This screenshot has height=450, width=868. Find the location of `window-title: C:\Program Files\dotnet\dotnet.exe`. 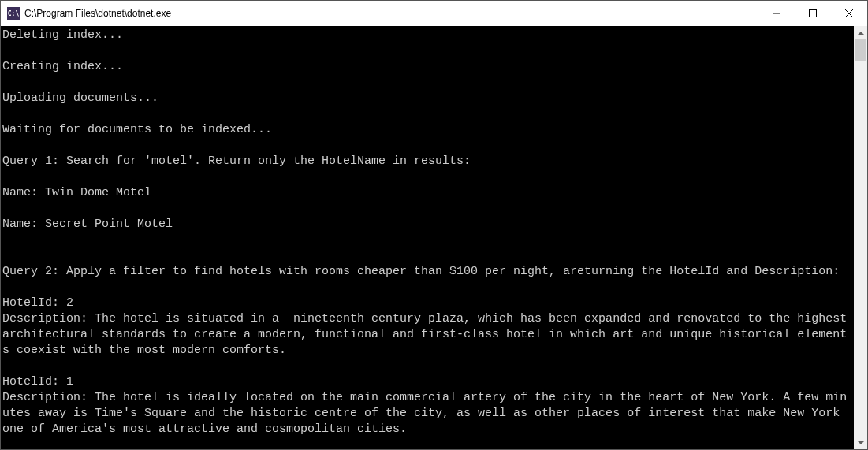

window-title: C:\Program Files\dotnet\dotnet.exe is located at coordinates (391, 13).